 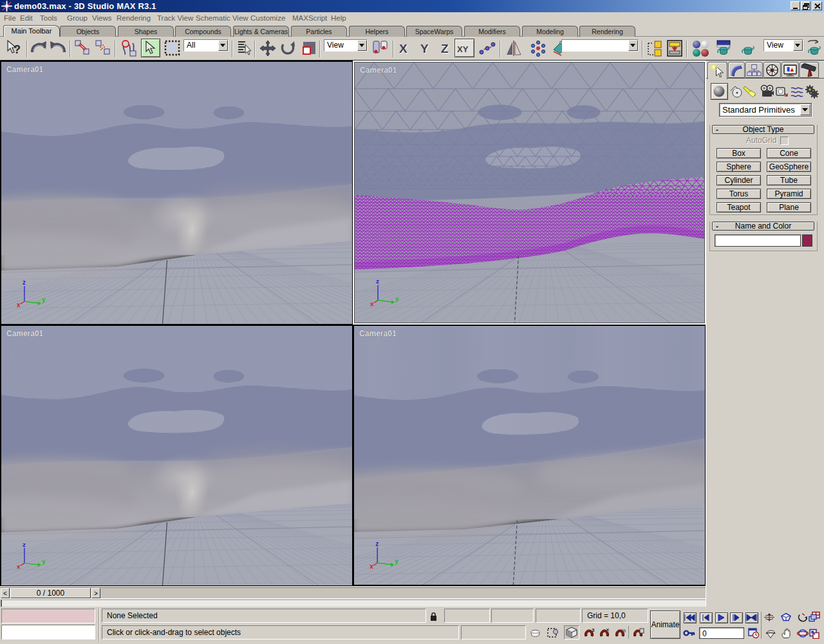 What do you see at coordinates (445, 49) in the screenshot?
I see `svg-text: Z` at bounding box center [445, 49].